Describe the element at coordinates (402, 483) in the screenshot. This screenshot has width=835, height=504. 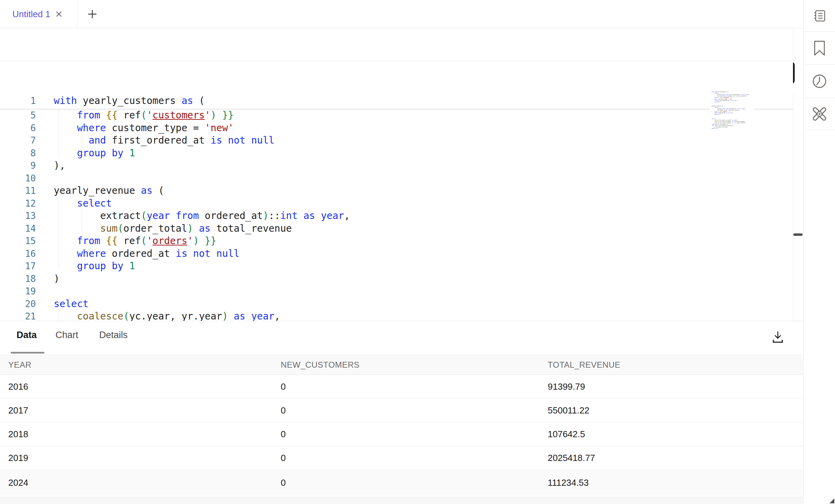
I see `table-row: 2024 0 111234.53` at that location.